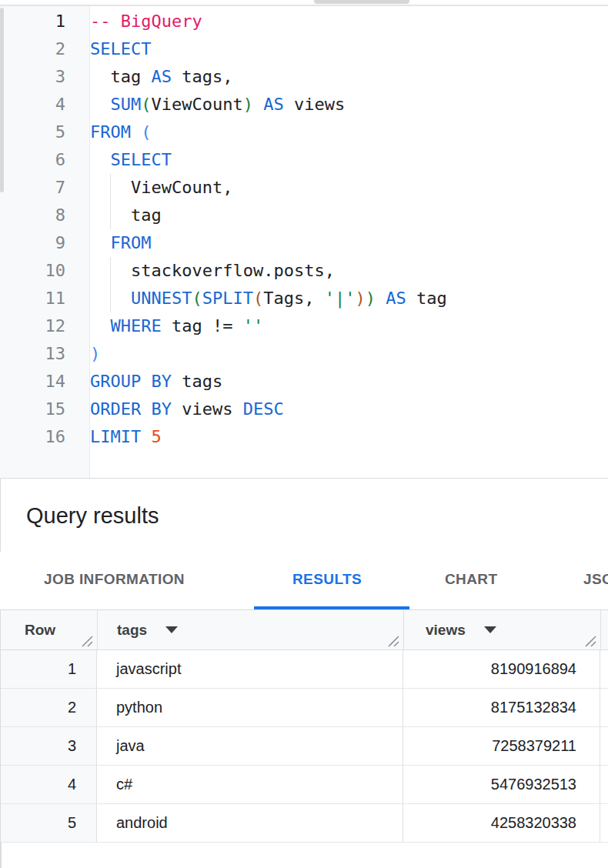  Describe the element at coordinates (126, 437) in the screenshot. I see `code-text: LIMIT 5` at that location.